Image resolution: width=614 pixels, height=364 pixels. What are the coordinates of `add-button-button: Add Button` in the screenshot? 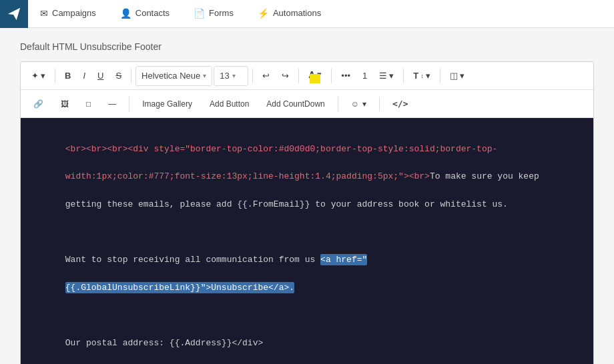 It's located at (230, 104).